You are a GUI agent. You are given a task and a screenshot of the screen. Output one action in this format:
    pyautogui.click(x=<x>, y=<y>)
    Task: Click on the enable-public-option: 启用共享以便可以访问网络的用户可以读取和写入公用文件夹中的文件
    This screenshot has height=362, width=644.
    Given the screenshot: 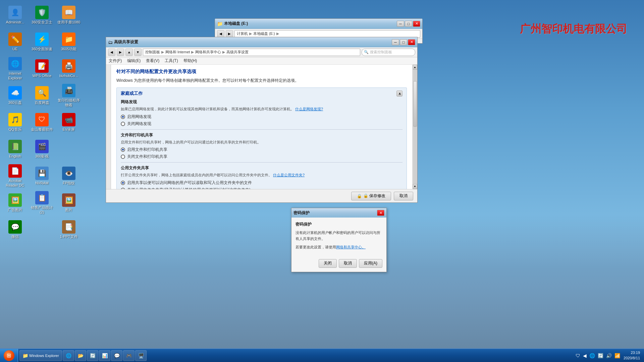 What is the action you would take?
    pyautogui.click(x=262, y=183)
    